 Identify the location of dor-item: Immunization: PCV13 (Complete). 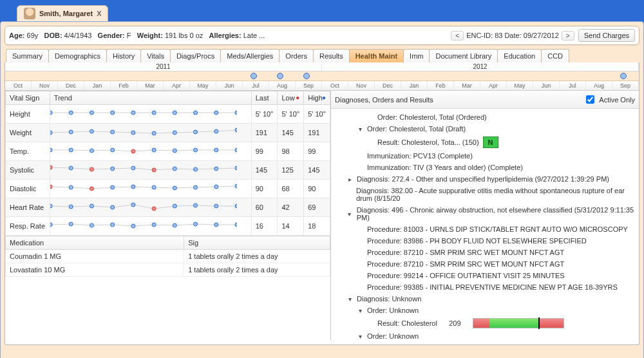
(486, 156).